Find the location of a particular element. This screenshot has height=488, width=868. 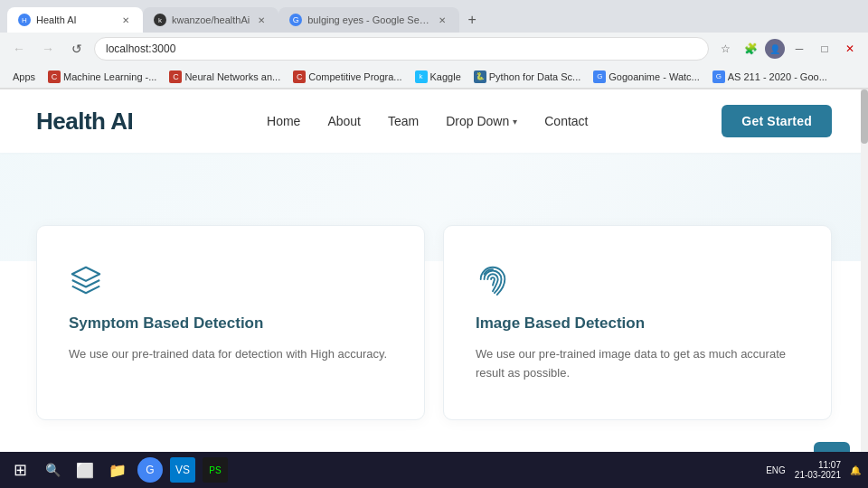

gogo-label: Gogoanime - Watc... is located at coordinates (654, 77).